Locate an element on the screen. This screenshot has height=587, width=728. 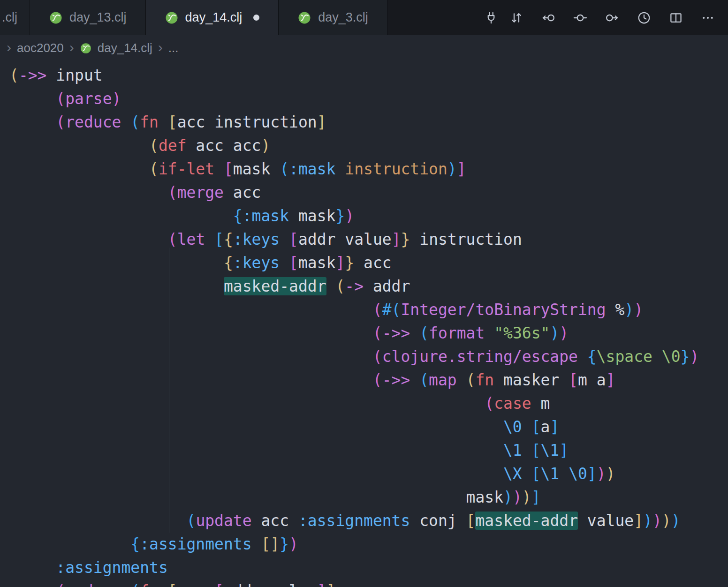
code-line: (->> input is located at coordinates (369, 75).